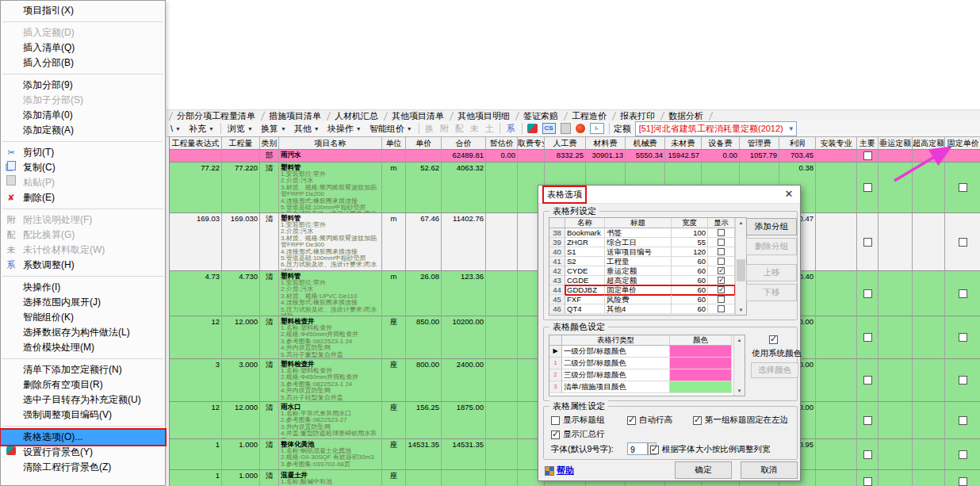  I want to click on color-settings-grid: 表格行类型颜色▶一级分部/标题颜色1二级分部/标题颜色2三级分部/标题颜色3清单…, so click(647, 365).